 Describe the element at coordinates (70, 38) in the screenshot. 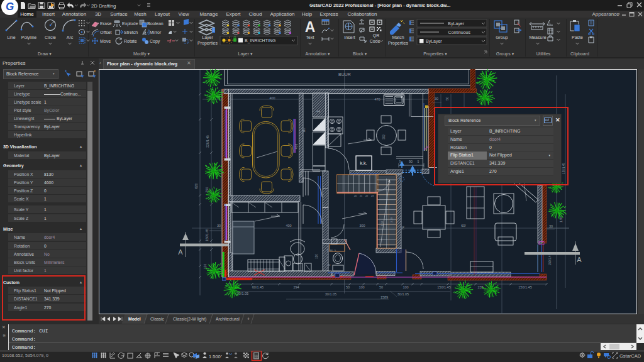

I see `svg-text: Arc` at that location.